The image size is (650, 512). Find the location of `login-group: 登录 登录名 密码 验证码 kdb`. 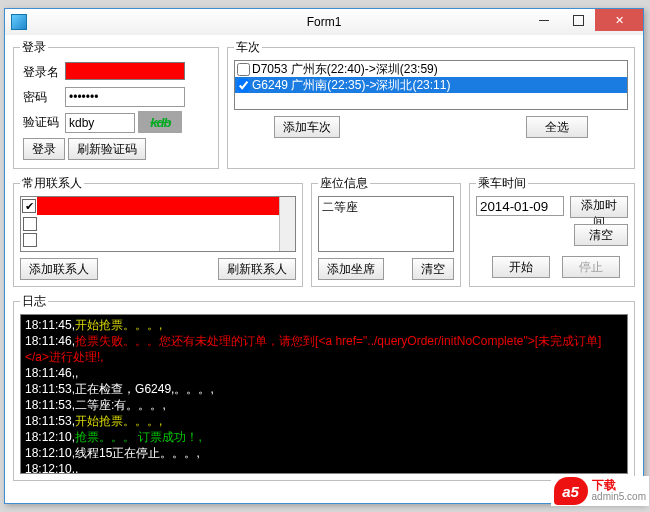

login-group: 登录 登录名 密码 验证码 kdb is located at coordinates (116, 104).